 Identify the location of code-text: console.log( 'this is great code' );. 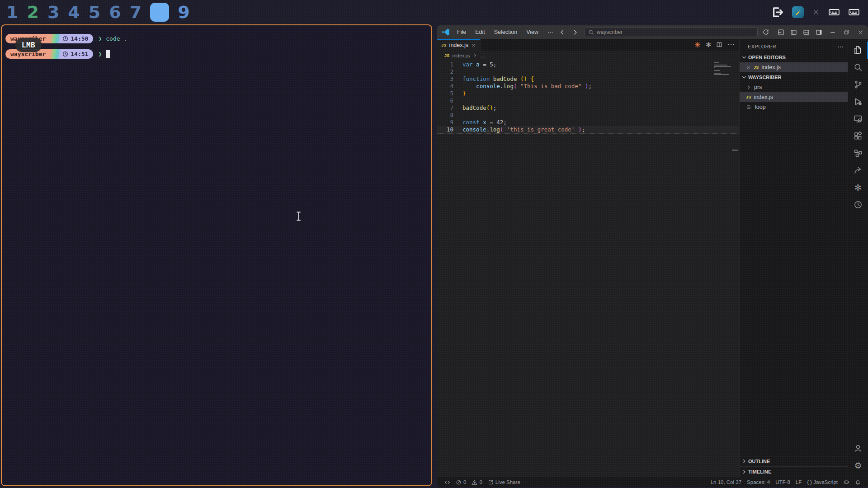
(519, 130).